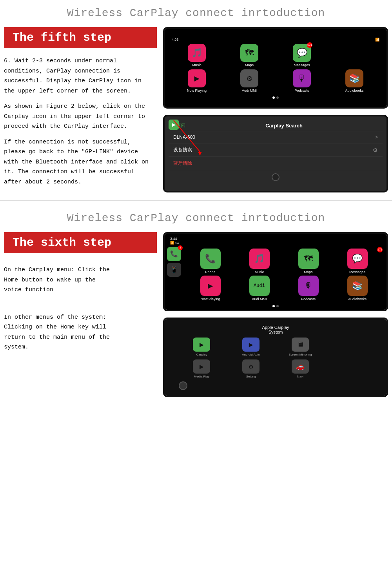 This screenshot has width=392, height=588. Describe the element at coordinates (276, 358) in the screenshot. I see `screen-4: Apple CarplaySystem ▶ Carplay ▶ Android …` at that location.